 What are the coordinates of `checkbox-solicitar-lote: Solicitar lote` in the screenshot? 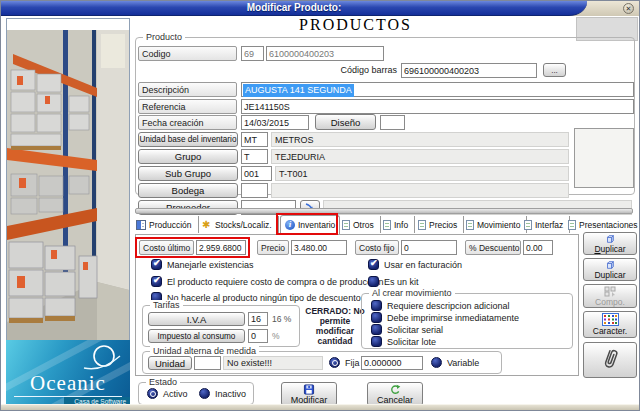 It's located at (404, 342).